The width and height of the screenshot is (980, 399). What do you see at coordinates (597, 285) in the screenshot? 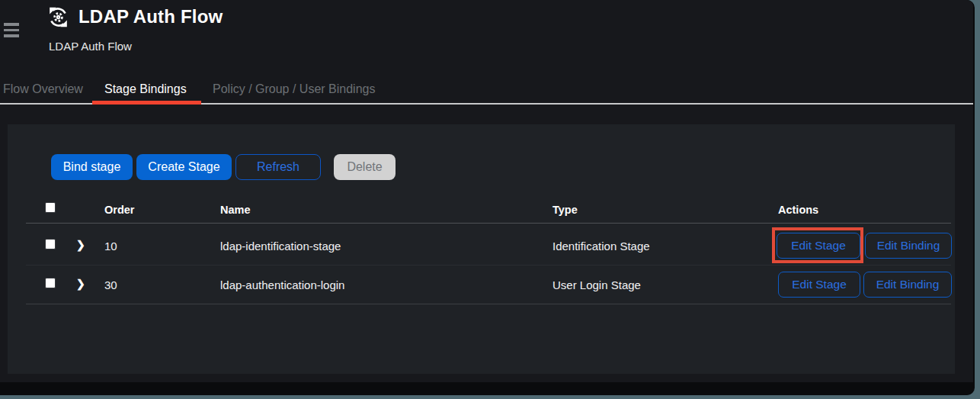
I see `type-cell: User Login Stage` at bounding box center [597, 285].